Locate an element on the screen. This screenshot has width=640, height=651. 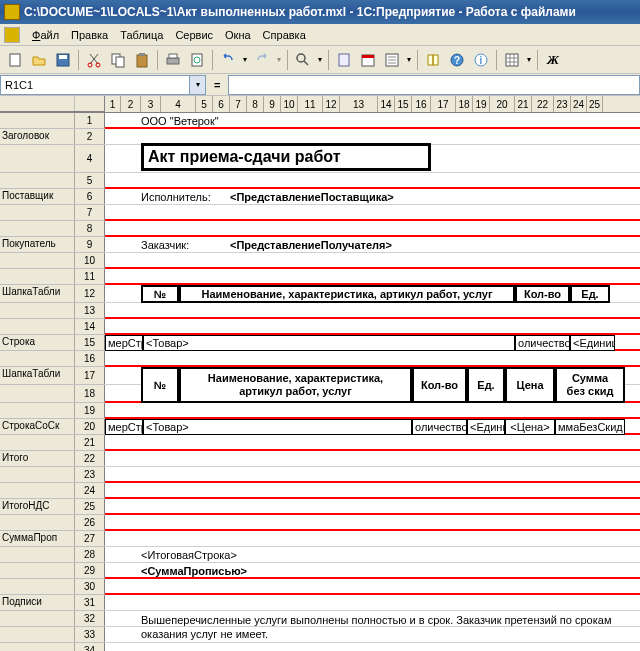
row-header: 29 is located at coordinates (52, 571).